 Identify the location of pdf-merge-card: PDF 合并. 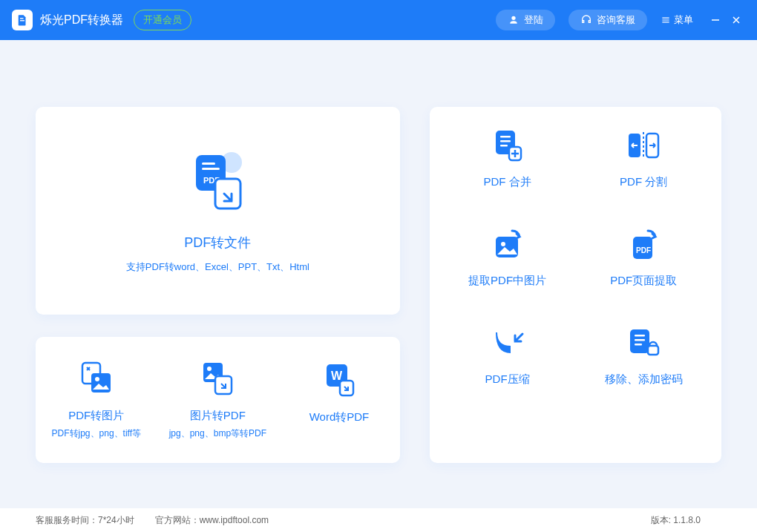
(508, 159).